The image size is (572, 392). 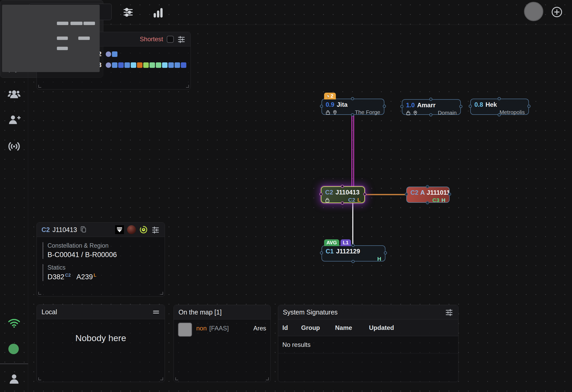 What do you see at coordinates (101, 338) in the screenshot?
I see `local-empty-text: Nobody here` at bounding box center [101, 338].